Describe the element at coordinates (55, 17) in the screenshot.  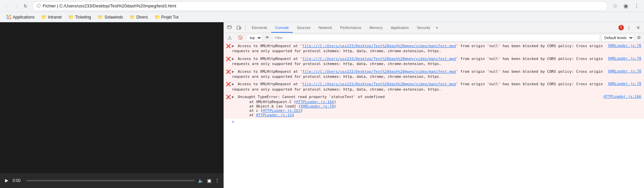
I see `bookmark-intranet-label: Intranet` at that location.